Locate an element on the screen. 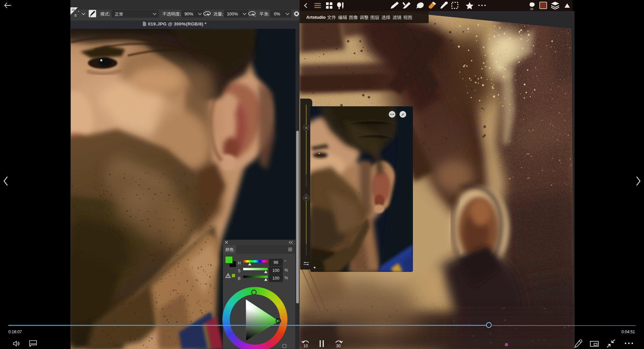  svg-text: S is located at coordinates (306, 128).